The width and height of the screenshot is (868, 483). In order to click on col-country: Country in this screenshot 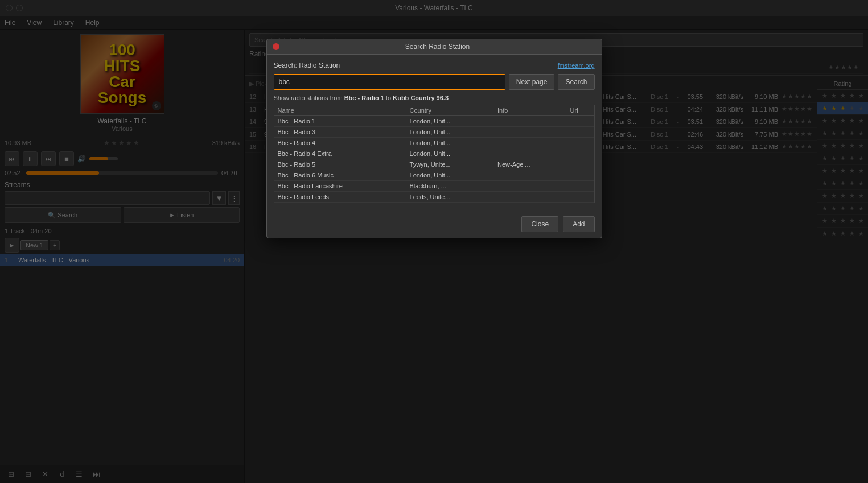, I will do `click(451, 110)`.